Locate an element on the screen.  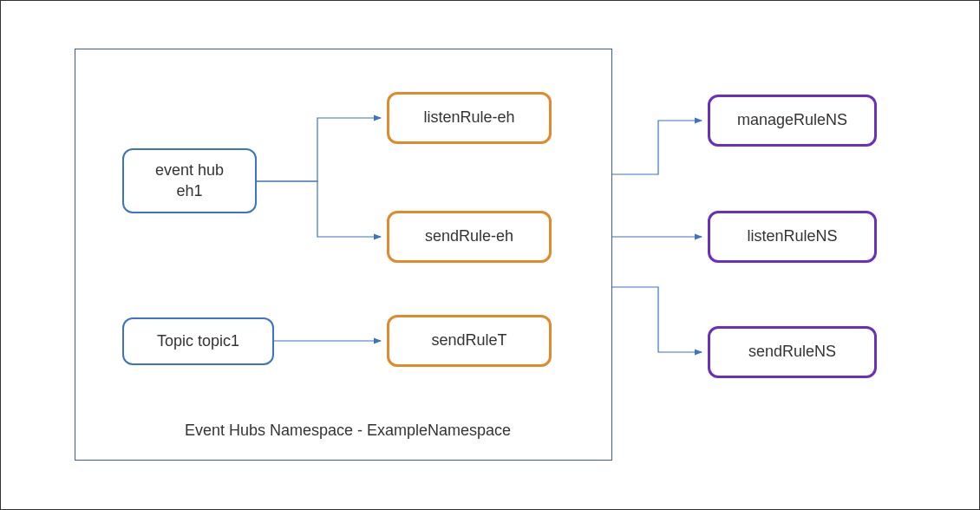
box-sendrule-eh: sendRule-eh is located at coordinates (469, 237).